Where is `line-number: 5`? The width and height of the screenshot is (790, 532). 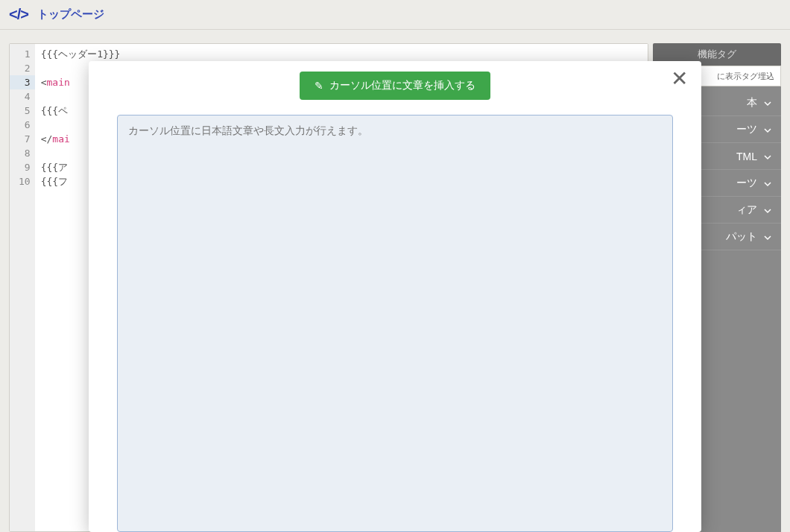
line-number: 5 is located at coordinates (25, 110).